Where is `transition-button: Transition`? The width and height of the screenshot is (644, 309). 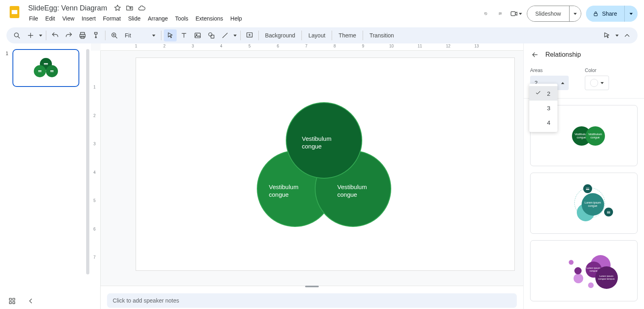
transition-button: Transition is located at coordinates (382, 35).